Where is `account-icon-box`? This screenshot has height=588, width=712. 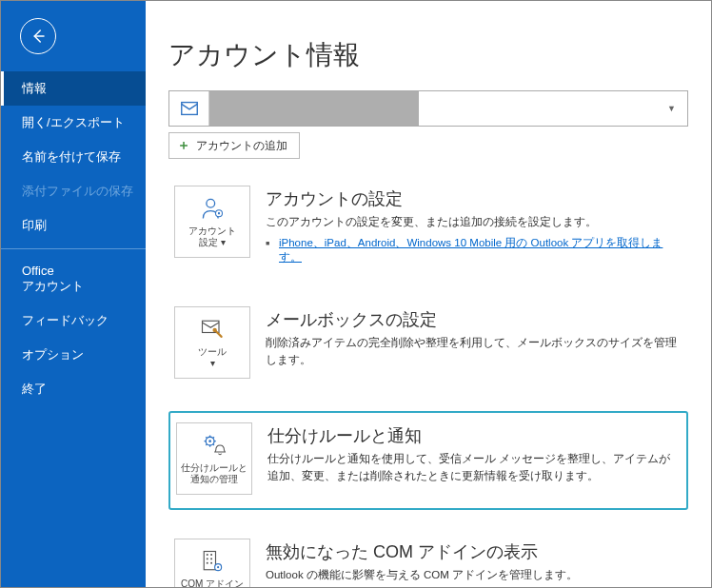
account-icon-box is located at coordinates (189, 108).